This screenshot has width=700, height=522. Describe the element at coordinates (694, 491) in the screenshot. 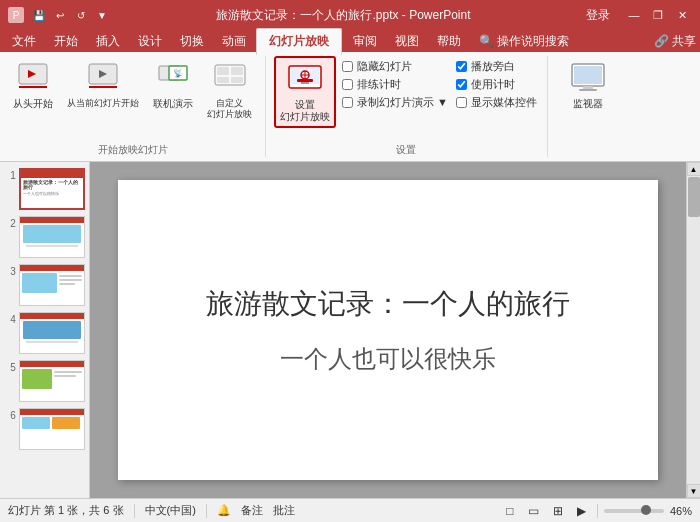

I see `scroll-down-button: ▼` at that location.